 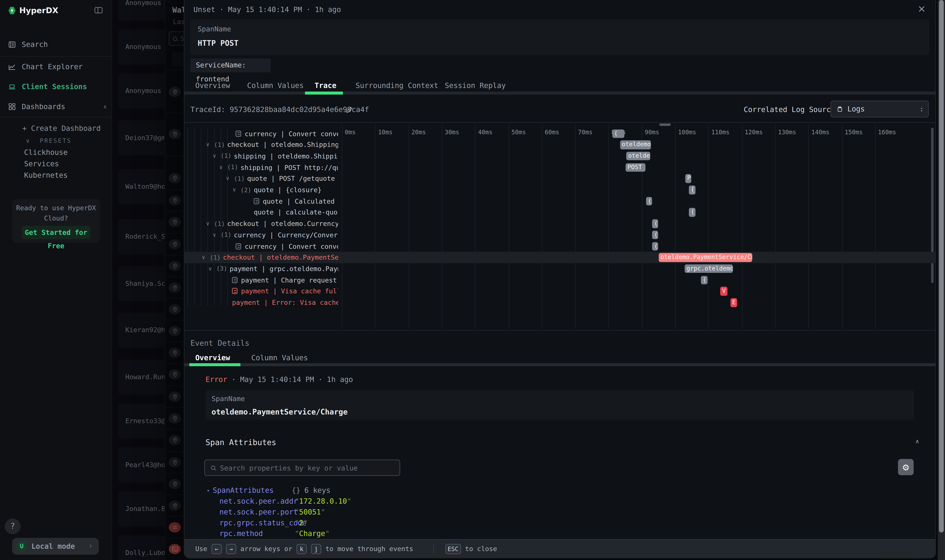 What do you see at coordinates (213, 86) in the screenshot?
I see `tab-overview: Overview` at bounding box center [213, 86].